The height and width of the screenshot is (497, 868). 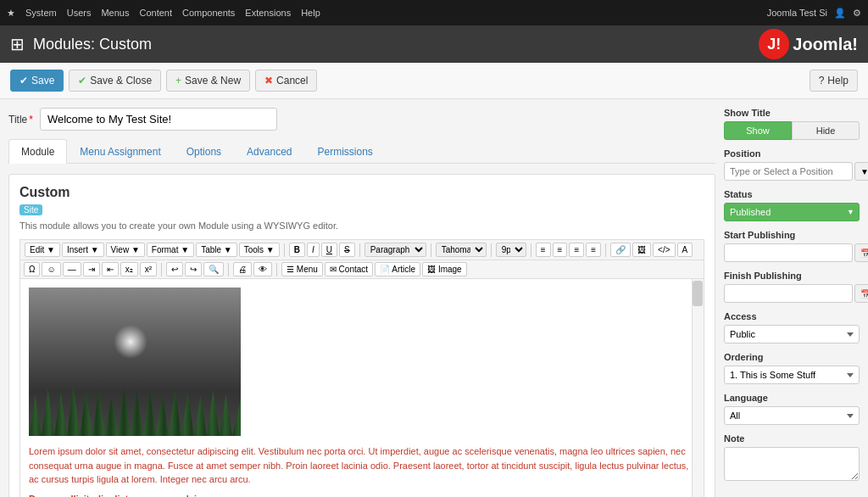 What do you see at coordinates (203, 151) in the screenshot?
I see `tab-options: Options` at bounding box center [203, 151].